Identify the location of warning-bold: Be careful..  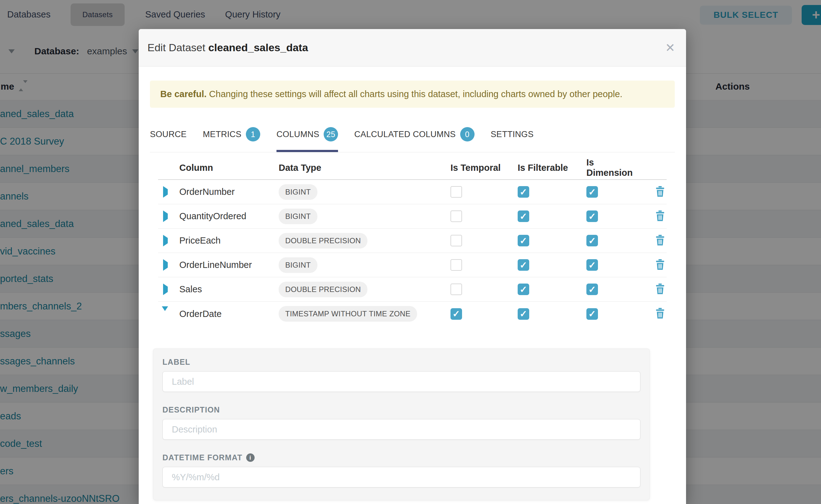
(183, 94).